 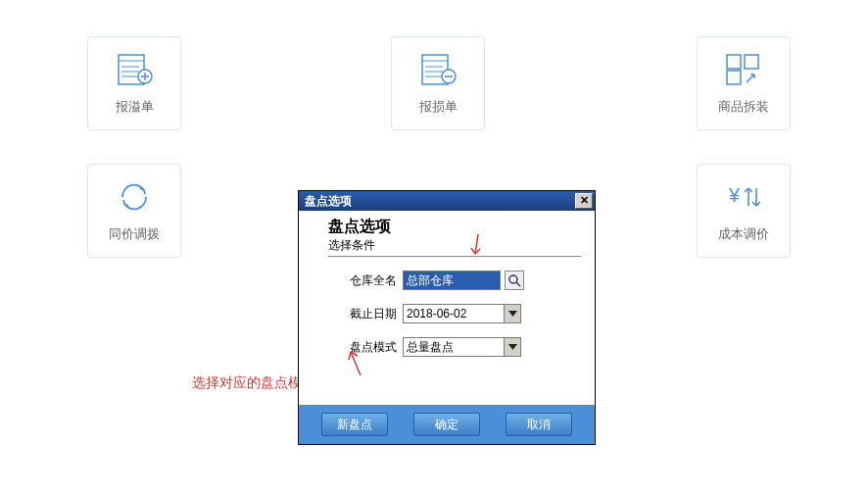 I want to click on dialog-heading: 盘点选项, so click(x=456, y=227).